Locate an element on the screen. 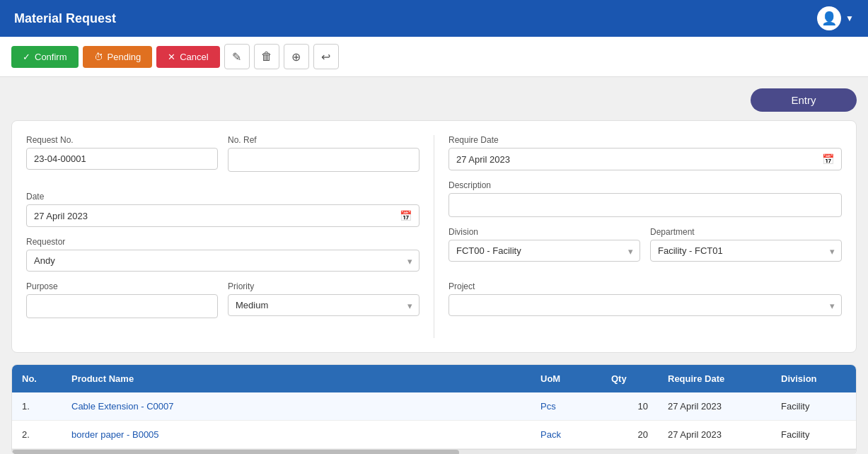 The width and height of the screenshot is (868, 454). row1-division: Facility is located at coordinates (814, 407).